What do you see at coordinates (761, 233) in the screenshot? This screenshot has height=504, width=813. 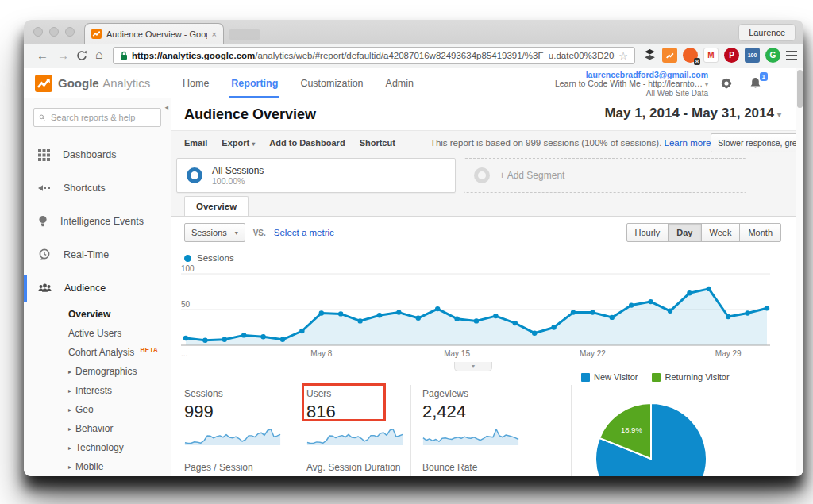 I see `granularity-month: Month` at bounding box center [761, 233].